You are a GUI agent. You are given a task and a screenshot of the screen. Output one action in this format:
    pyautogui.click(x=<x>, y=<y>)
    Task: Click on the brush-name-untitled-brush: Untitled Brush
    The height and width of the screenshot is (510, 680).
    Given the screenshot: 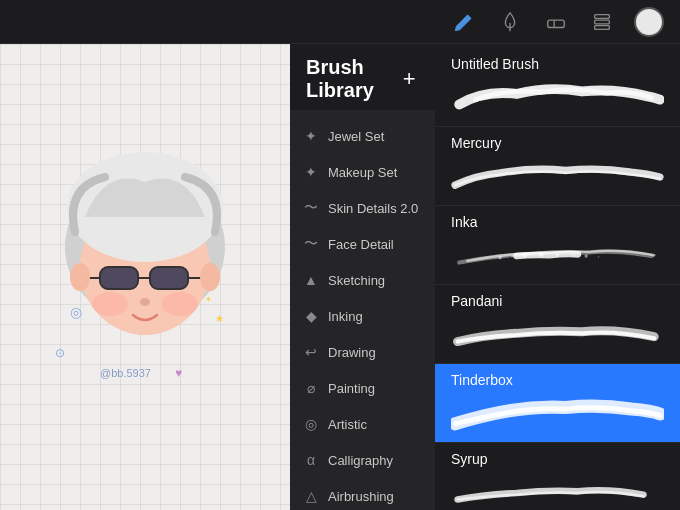 What is the action you would take?
    pyautogui.click(x=558, y=64)
    